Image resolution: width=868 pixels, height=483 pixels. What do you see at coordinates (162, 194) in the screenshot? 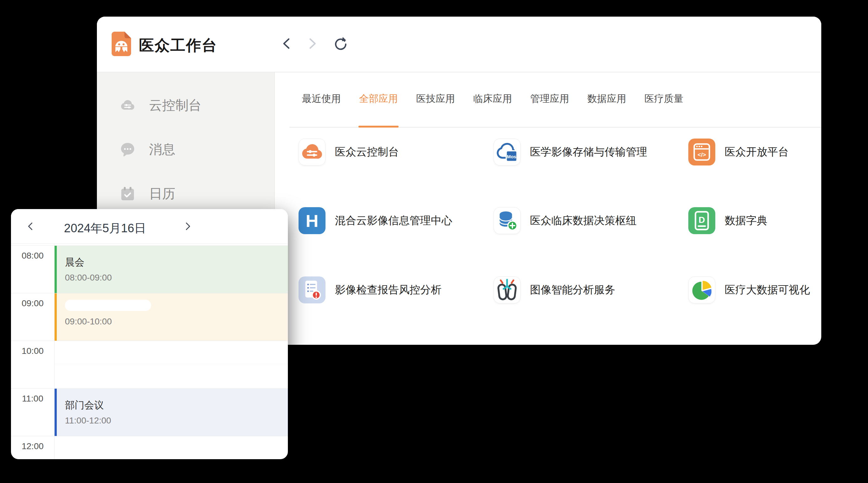
I see `sidebar-item-label: 日历` at bounding box center [162, 194].